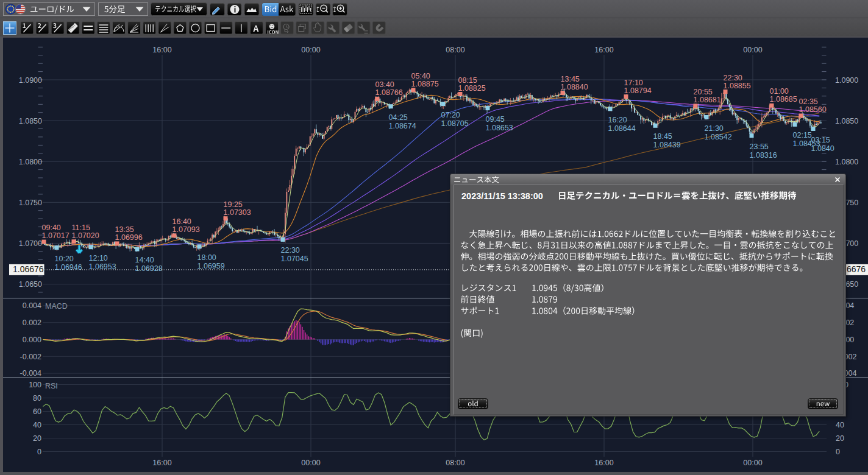  I want to click on svg-text: 1.08875, so click(425, 84).